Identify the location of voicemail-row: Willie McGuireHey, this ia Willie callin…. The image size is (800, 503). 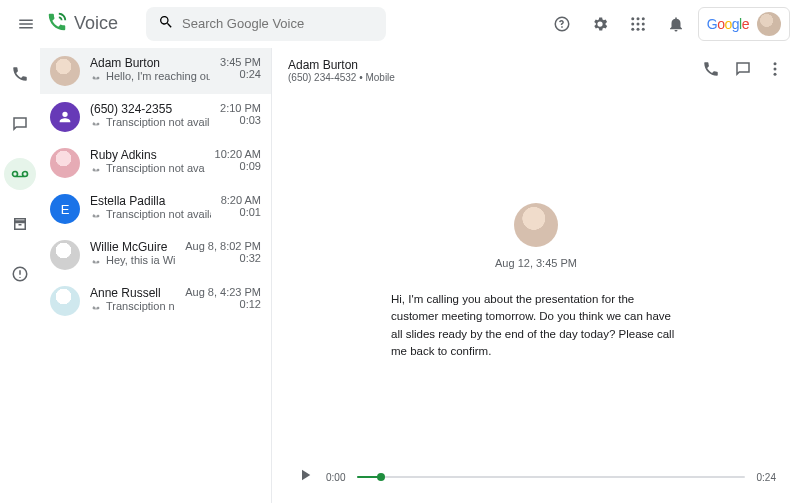
(156, 255).